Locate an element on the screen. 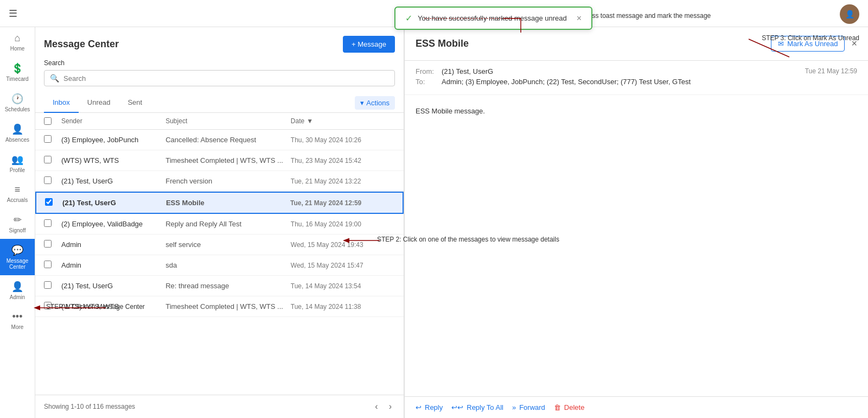 The width and height of the screenshot is (868, 418). detail-header-actions: ✉ Mark As Unread × is located at coordinates (814, 43).